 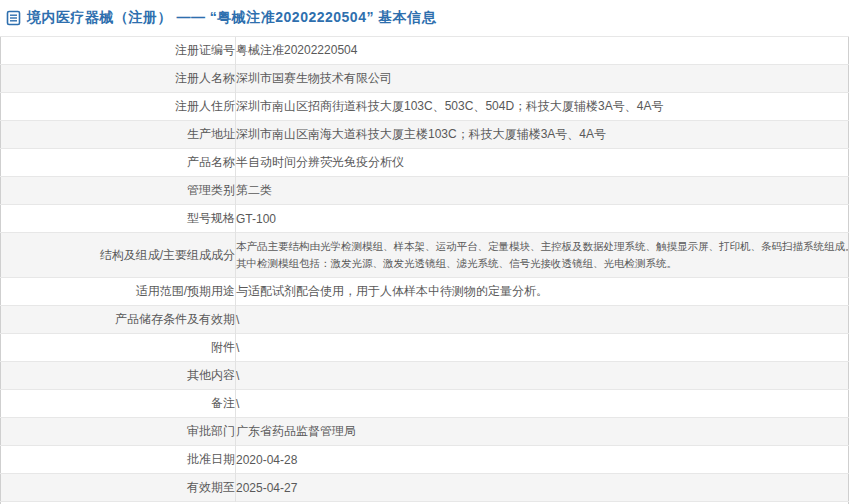 I want to click on field-label: 注册人名称, so click(x=118, y=79).